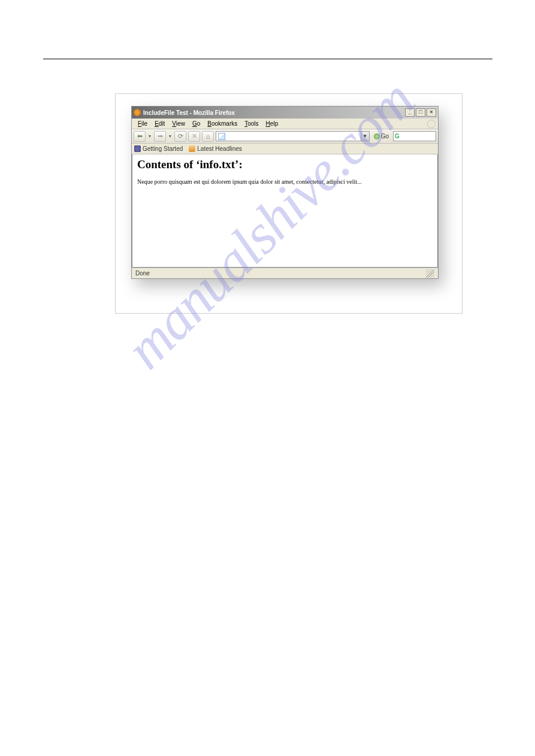 This screenshot has width=535, height=756. What do you see at coordinates (143, 123) in the screenshot?
I see `menu-file: File` at bounding box center [143, 123].